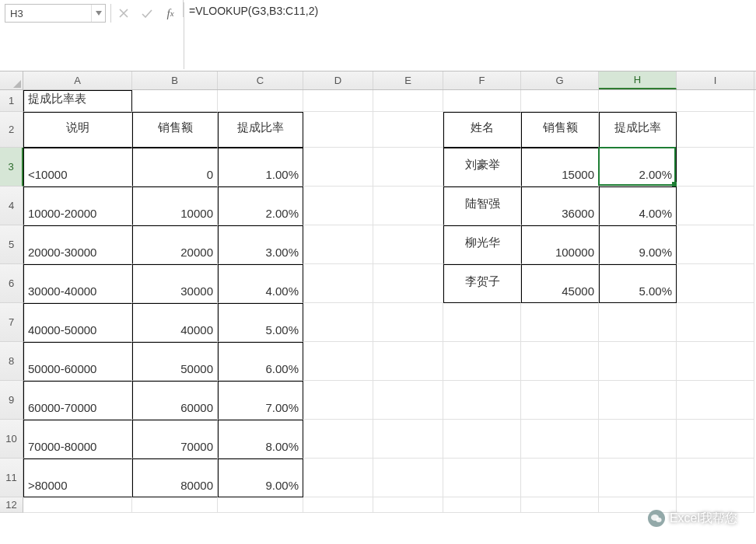 The image size is (756, 544). I want to click on cell-sales: 80000, so click(175, 478).